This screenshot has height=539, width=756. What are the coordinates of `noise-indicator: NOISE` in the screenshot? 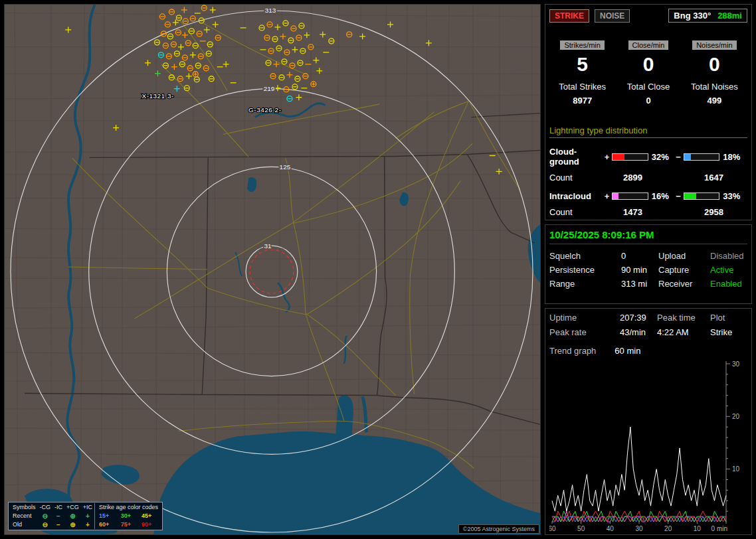 It's located at (613, 16).